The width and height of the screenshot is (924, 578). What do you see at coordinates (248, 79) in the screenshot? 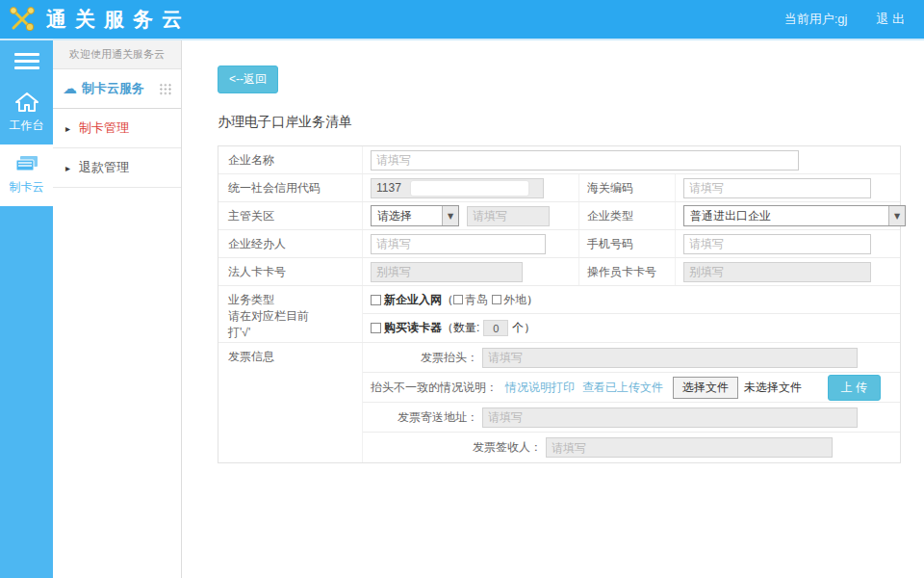
I see `back-button: <--返回` at bounding box center [248, 79].